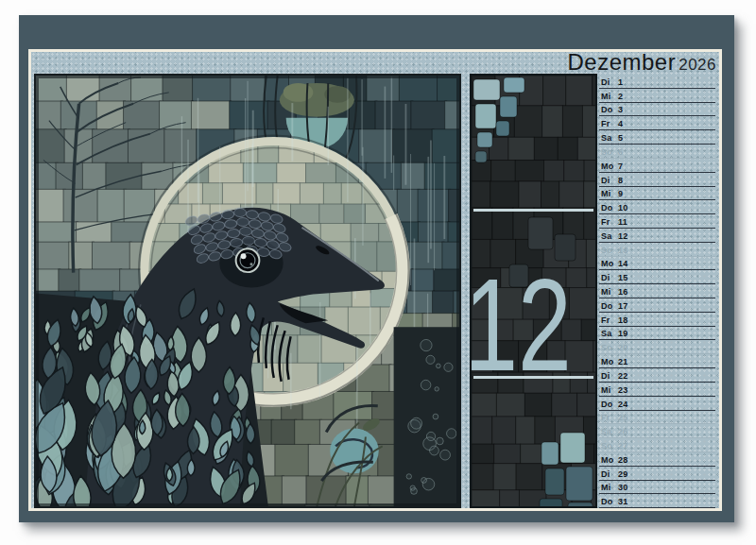 This screenshot has height=545, width=756. Describe the element at coordinates (624, 432) in the screenshot. I see `day-number: 26` at that location.